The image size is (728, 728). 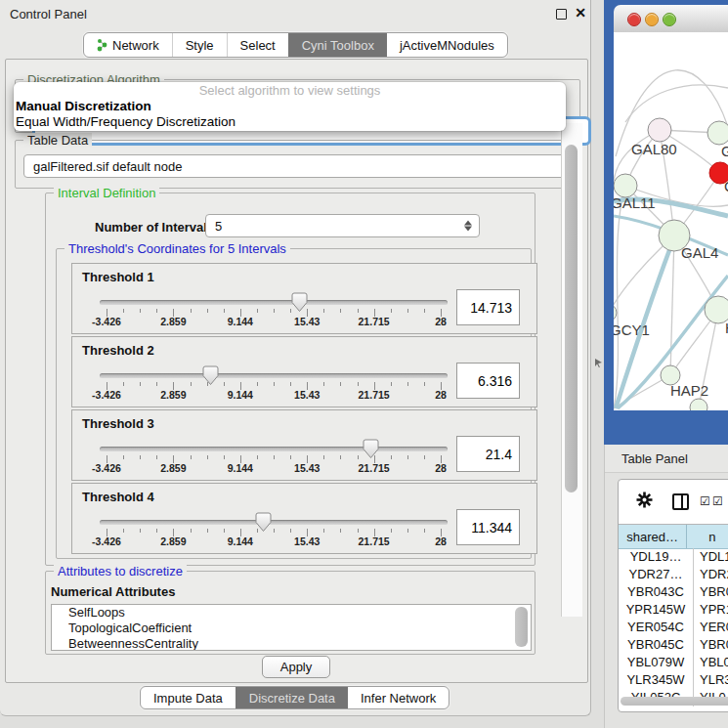 I want to click on threshold-label: Threshold 2, so click(x=118, y=350).